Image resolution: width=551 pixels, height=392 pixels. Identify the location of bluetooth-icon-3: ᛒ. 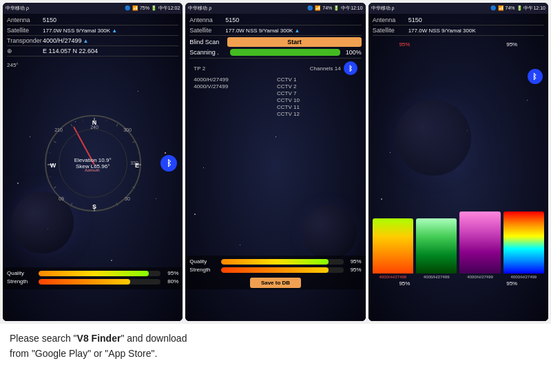
(535, 76).